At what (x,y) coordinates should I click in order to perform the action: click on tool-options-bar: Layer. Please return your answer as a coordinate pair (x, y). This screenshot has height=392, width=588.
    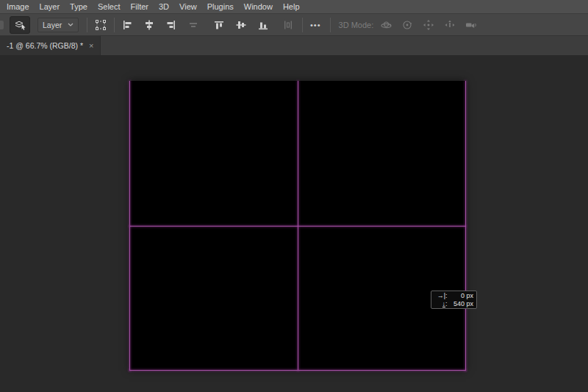
    Looking at the image, I should click on (294, 25).